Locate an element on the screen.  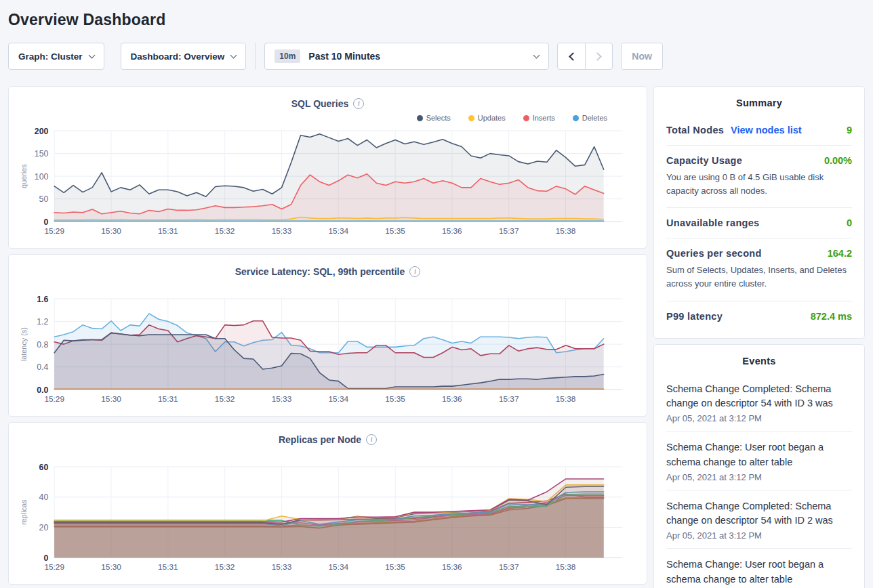
summary-label: Unavailable ranges is located at coordinates (713, 223).